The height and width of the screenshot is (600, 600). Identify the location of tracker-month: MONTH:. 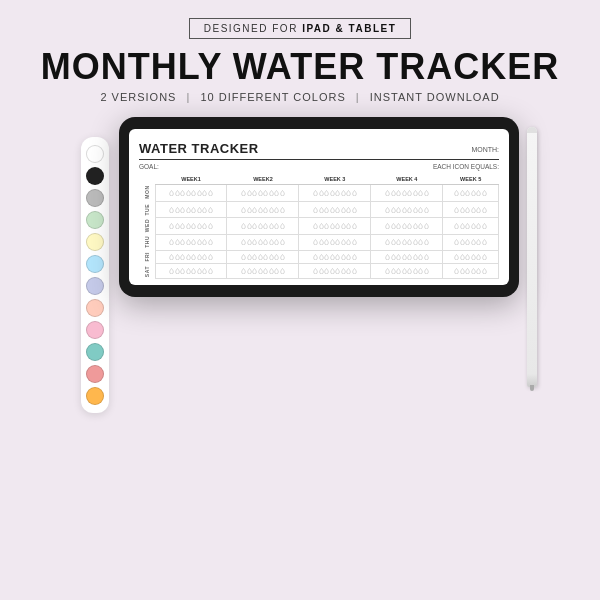
(485, 150).